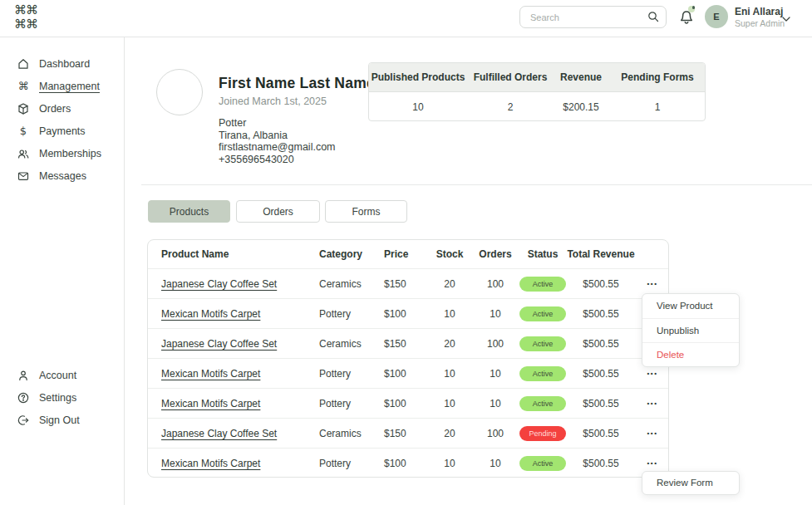 The height and width of the screenshot is (505, 812). What do you see at coordinates (691, 354) in the screenshot?
I see `menu-item-delete: Delete` at bounding box center [691, 354].